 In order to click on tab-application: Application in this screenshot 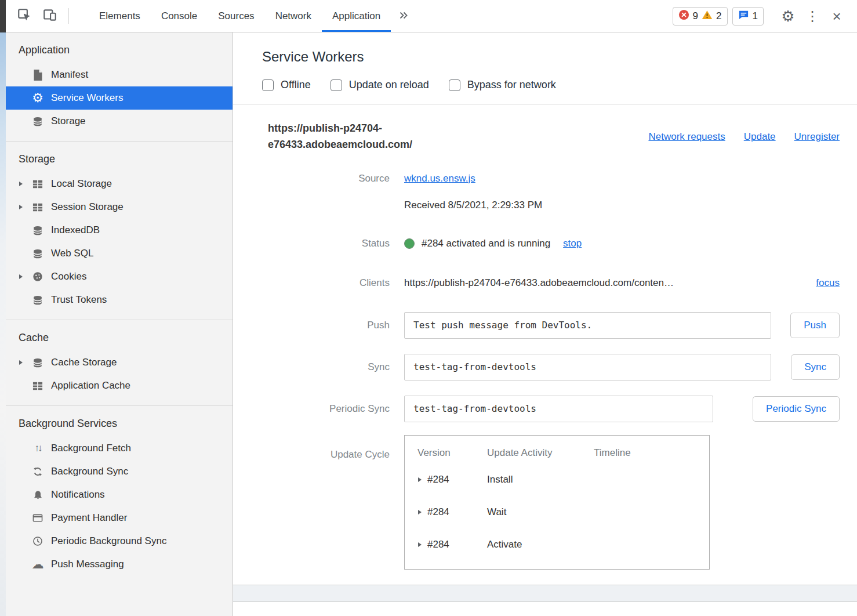, I will do `click(356, 16)`.